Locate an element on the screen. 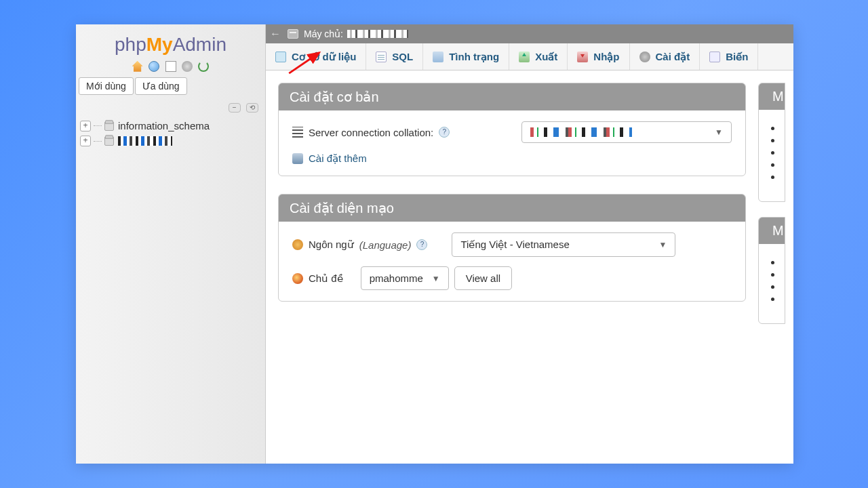 The width and height of the screenshot is (868, 488). tab-import: Nhập is located at coordinates (598, 57).